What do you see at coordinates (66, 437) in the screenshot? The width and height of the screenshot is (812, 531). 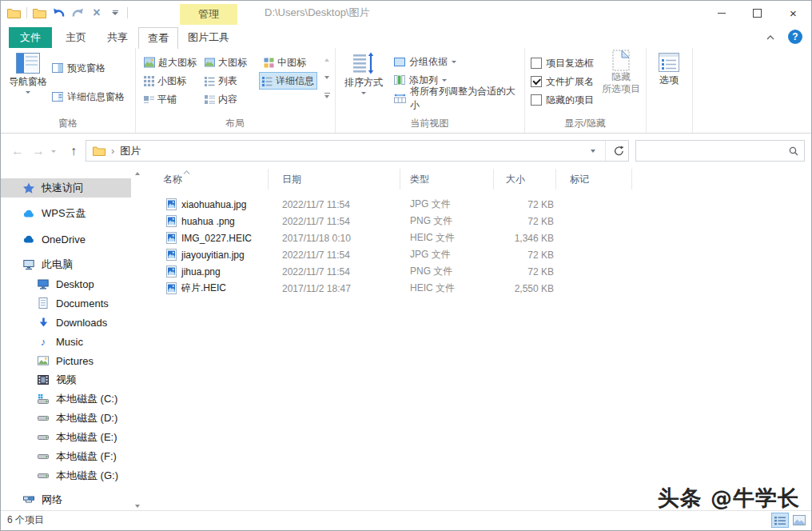 I see `sidebar-item-drive-e: 本地磁盘 (E:)` at bounding box center [66, 437].